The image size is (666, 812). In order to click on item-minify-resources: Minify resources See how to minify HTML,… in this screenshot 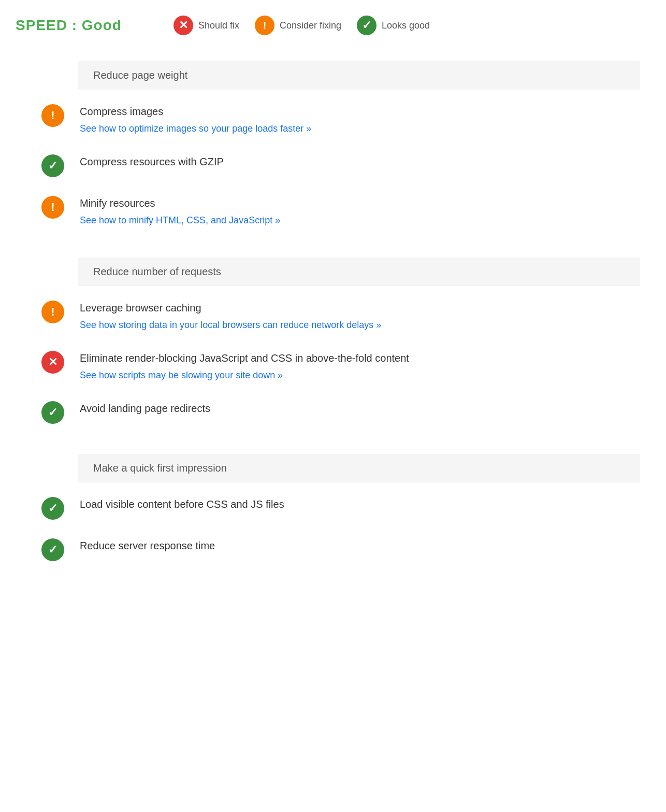, I will do `click(333, 211)`.